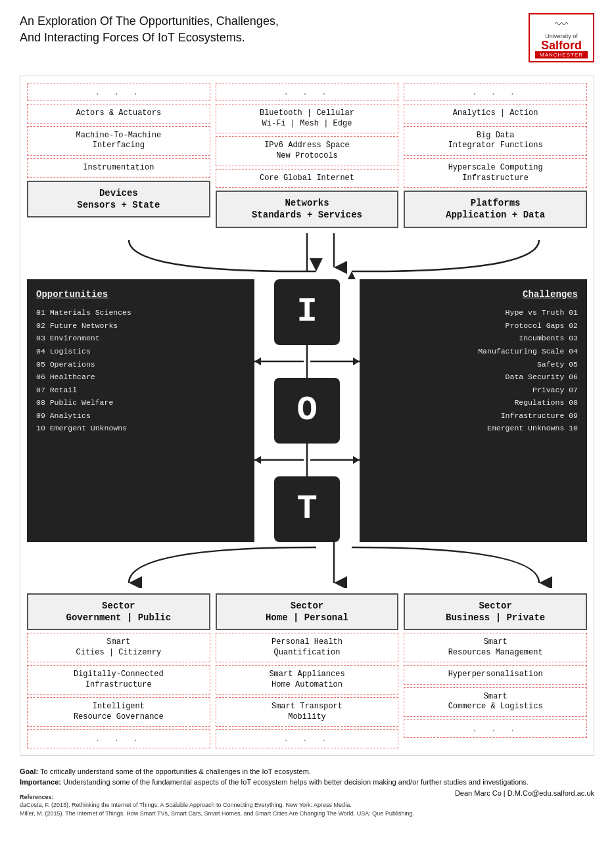 The image size is (614, 868). What do you see at coordinates (473, 428) in the screenshot?
I see `ch-10: Emergent Unknowns 10` at bounding box center [473, 428].